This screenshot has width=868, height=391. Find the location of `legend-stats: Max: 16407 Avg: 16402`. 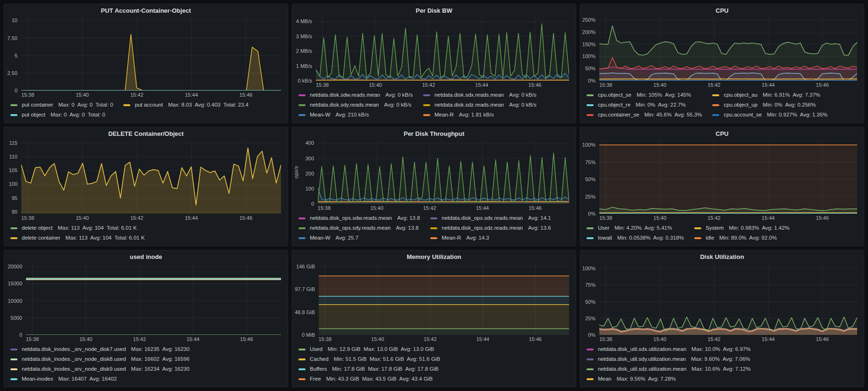

legend-stats: Max: 16407 Avg: 16402 is located at coordinates (87, 379).